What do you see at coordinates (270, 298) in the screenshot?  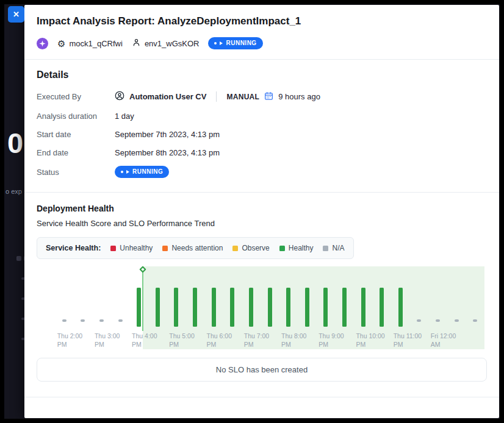 I see `chart-bars` at bounding box center [270, 298].